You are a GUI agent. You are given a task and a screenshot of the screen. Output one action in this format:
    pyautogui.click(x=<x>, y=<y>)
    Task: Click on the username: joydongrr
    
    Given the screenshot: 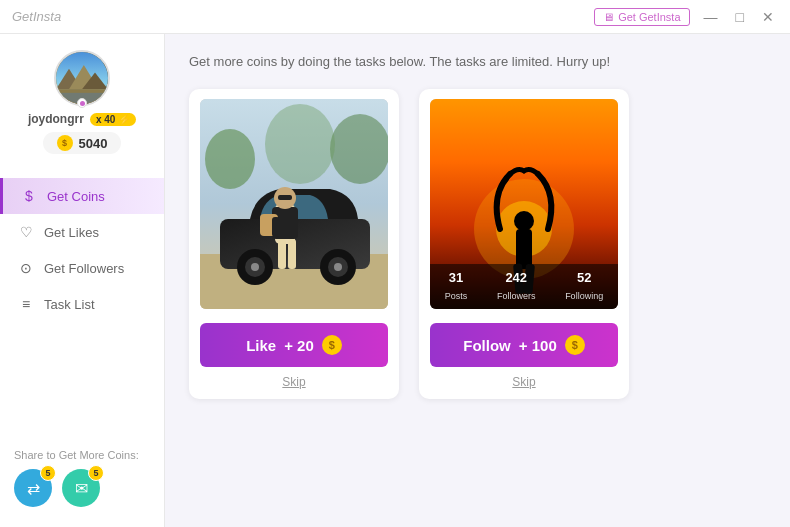 What is the action you would take?
    pyautogui.click(x=56, y=119)
    